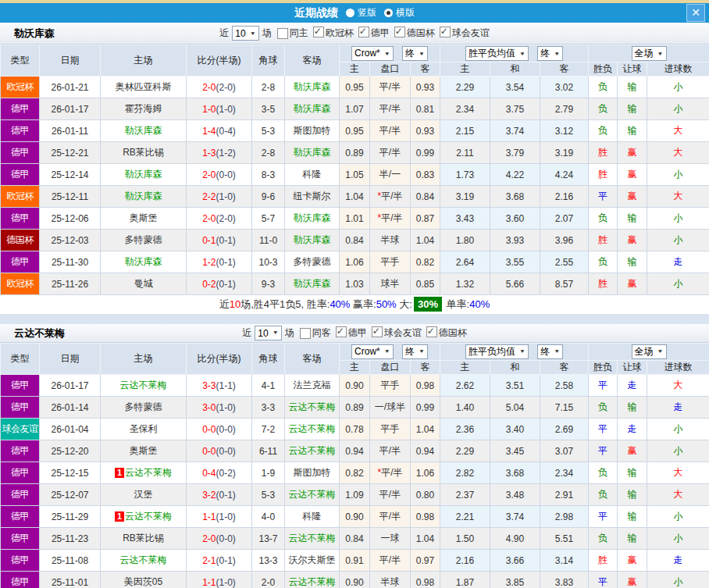 The width and height of the screenshot is (709, 588). Describe the element at coordinates (209, 109) in the screenshot. I see `fulltime-score: 1-0` at that location.